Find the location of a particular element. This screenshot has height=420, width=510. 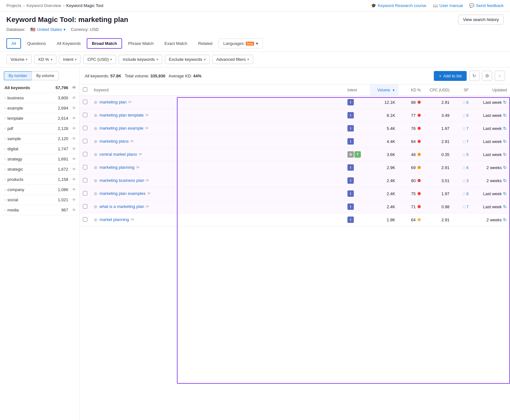

filter-include: Include keywords ▾ is located at coordinates (140, 59).